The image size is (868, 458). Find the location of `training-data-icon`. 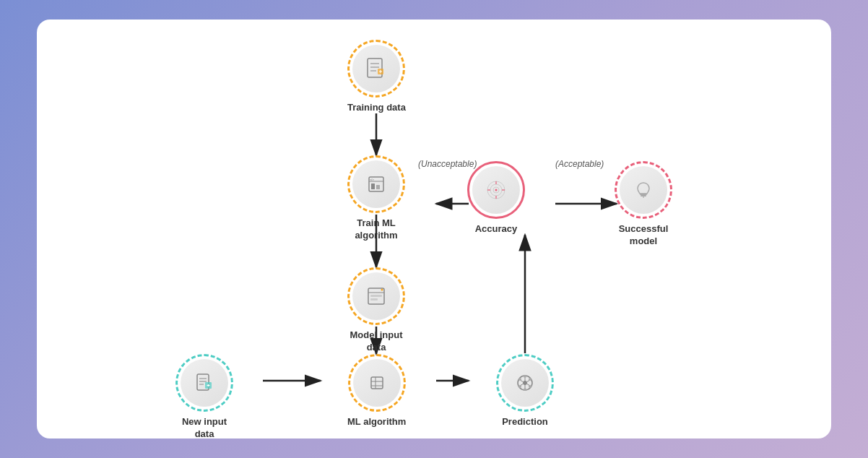

training-data-icon is located at coordinates (376, 69).